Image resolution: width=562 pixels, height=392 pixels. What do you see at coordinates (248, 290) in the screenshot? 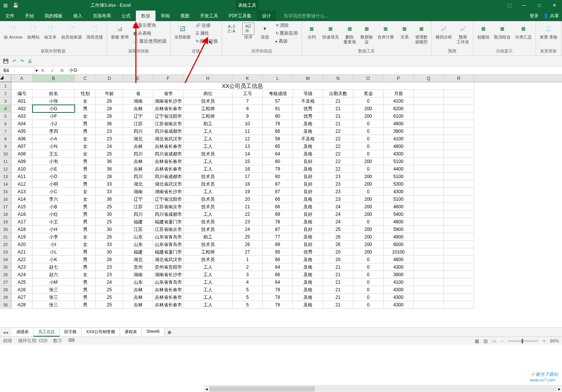
I see `cell: 5` at bounding box center [248, 290].